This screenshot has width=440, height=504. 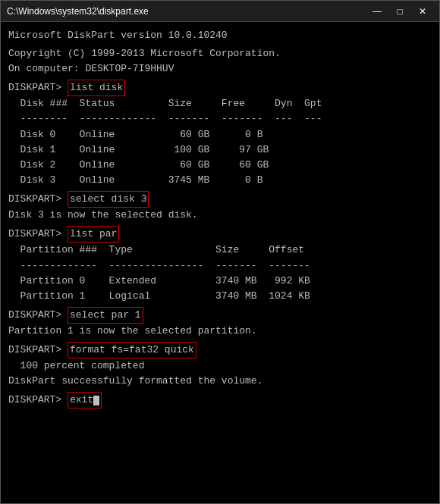 I want to click on disk-row-1-text: Disk 1 Online 100 GB 97 GB, so click(x=138, y=150).